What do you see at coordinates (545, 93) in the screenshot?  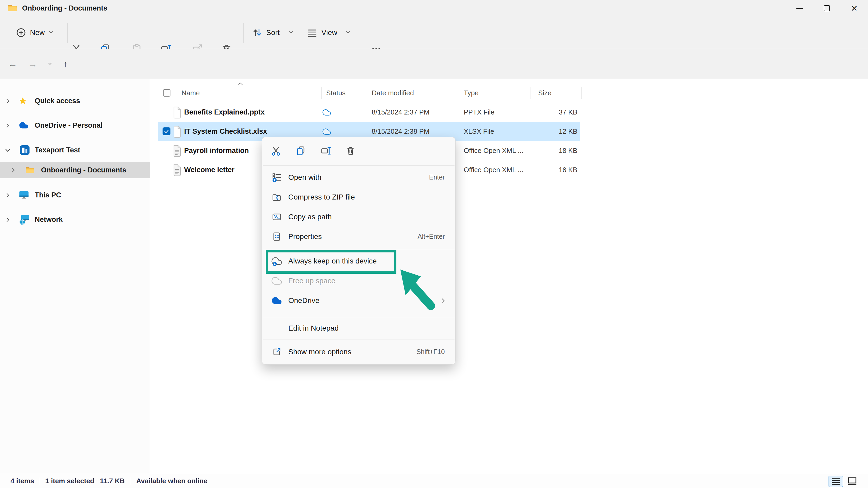 I see `column-header-size: Size` at bounding box center [545, 93].